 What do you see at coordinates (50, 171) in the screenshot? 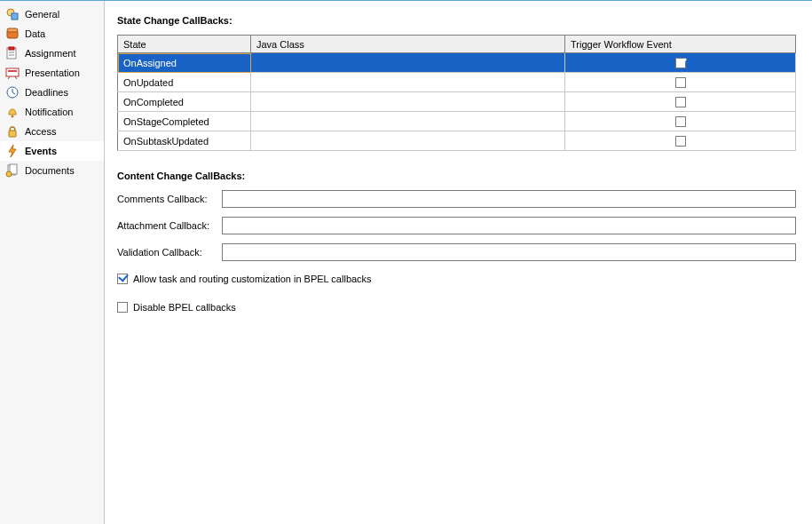
I see `sidebar-item-label: Documents` at bounding box center [50, 171].